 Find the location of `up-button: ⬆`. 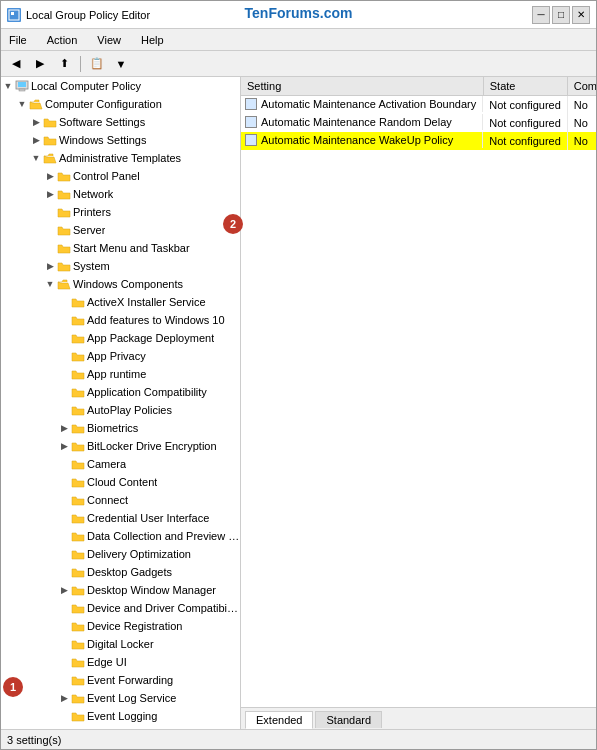

up-button: ⬆ is located at coordinates (64, 64).